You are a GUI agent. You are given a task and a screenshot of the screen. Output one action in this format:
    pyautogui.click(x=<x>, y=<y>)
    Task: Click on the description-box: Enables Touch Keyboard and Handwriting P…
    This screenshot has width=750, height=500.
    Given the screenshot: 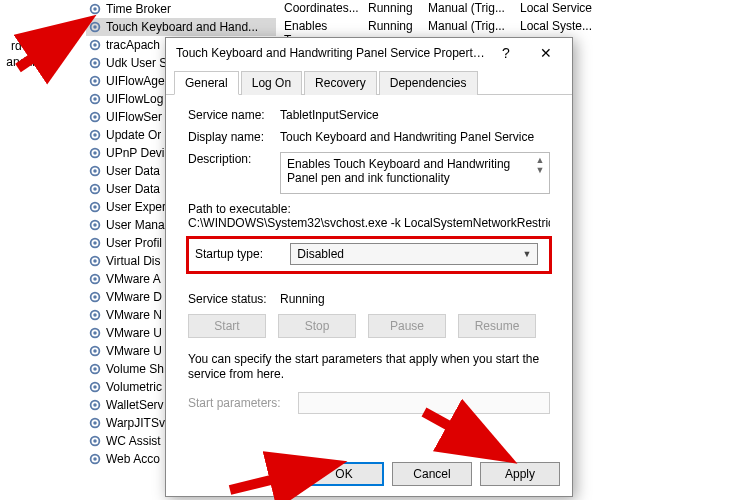 What is the action you would take?
    pyautogui.click(x=415, y=173)
    